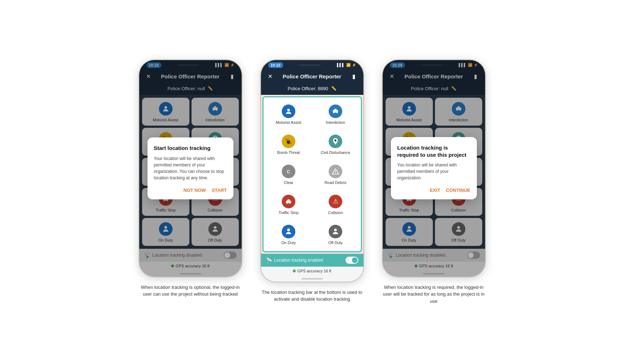 The image size is (624, 364). Describe the element at coordinates (294, 271) in the screenshot. I see `gps-dot` at that location.